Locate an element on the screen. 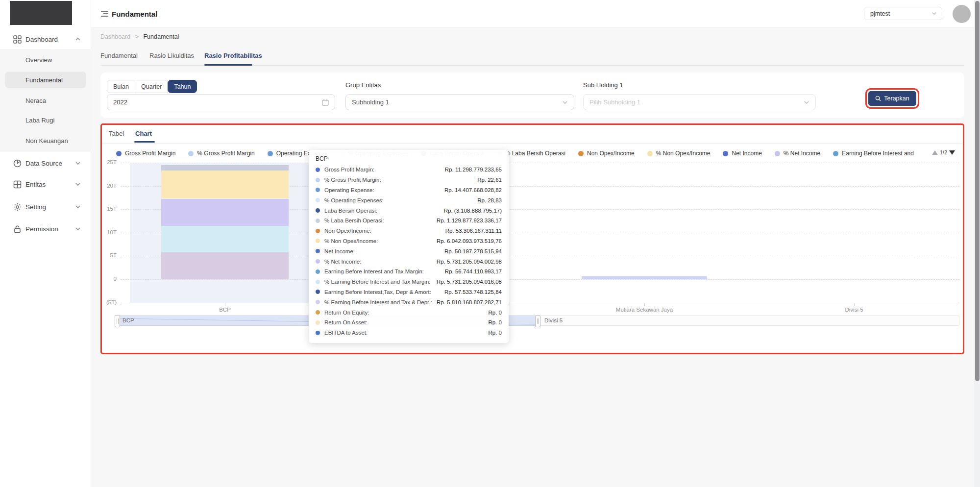  legend-item: Earning Before Interest and Tax ... is located at coordinates (874, 153).